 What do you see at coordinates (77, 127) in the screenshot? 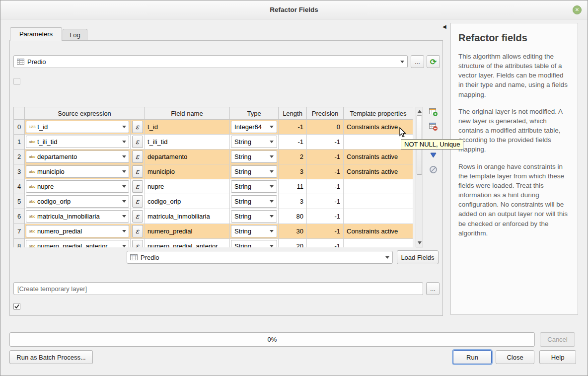
I see `source-expression-combobox: 123 t_id` at bounding box center [77, 127].